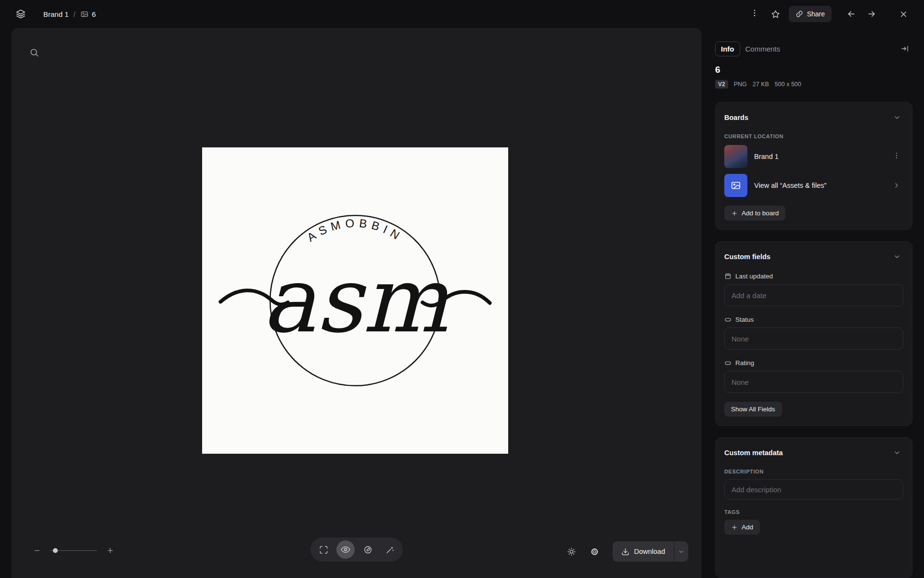 The width and height of the screenshot is (924, 578). What do you see at coordinates (761, 84) in the screenshot?
I see `asset-filesize: 27 KB` at bounding box center [761, 84].